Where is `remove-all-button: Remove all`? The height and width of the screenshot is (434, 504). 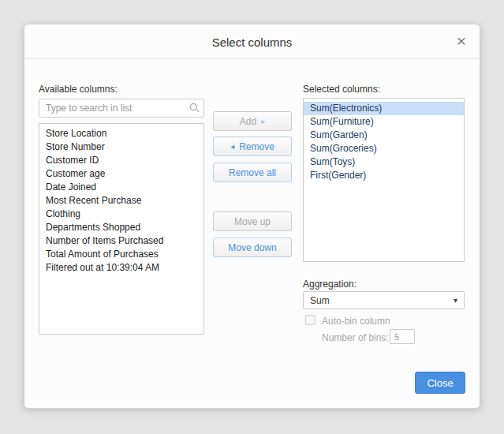
remove-all-button: Remove all is located at coordinates (252, 172).